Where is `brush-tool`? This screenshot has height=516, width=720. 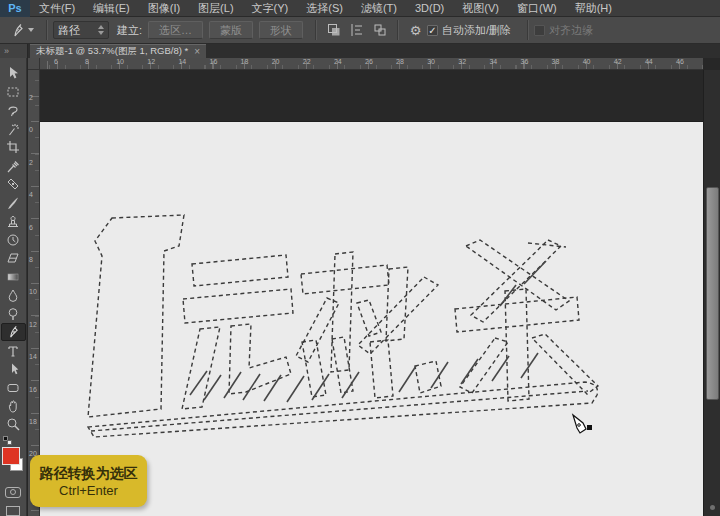 brush-tool is located at coordinates (14, 202).